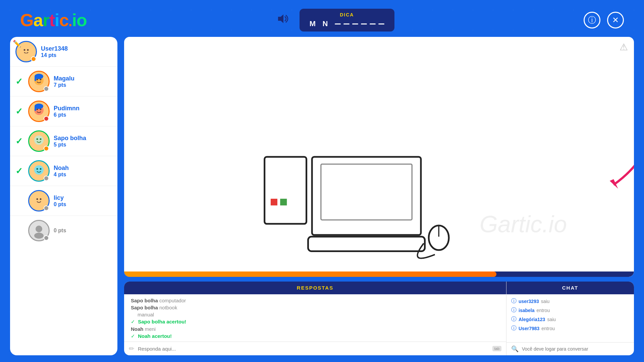  Describe the element at coordinates (26, 52) in the screenshot. I see `avatar-wrap: ✏️` at that location.